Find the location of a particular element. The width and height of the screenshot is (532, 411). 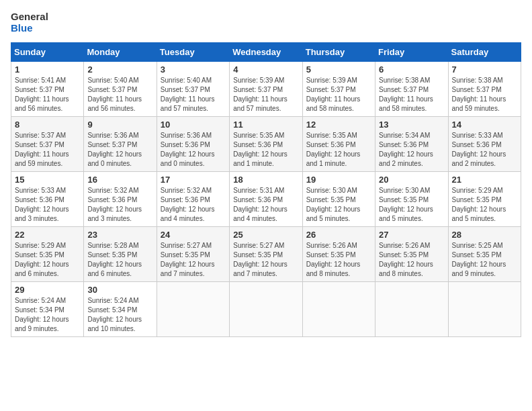

calendar-cell: 29Sunrise: 5:24 AM Sunset: 5:34 PM Dayli… is located at coordinates (48, 309).